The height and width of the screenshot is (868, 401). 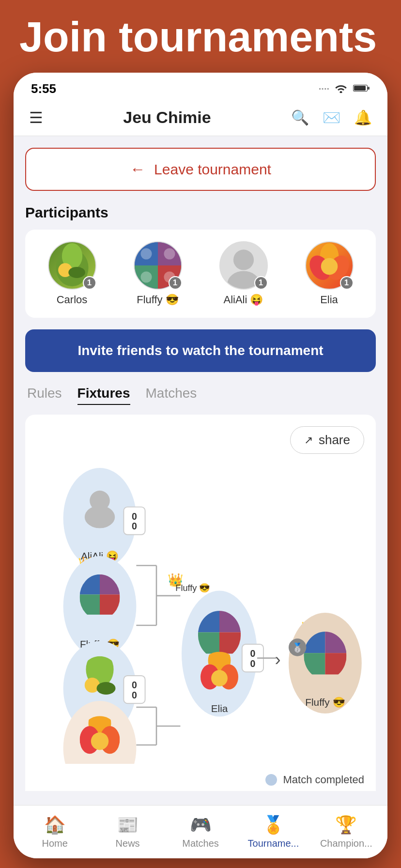 What do you see at coordinates (45, 395) in the screenshot?
I see `tab-rules: Rules` at bounding box center [45, 395].